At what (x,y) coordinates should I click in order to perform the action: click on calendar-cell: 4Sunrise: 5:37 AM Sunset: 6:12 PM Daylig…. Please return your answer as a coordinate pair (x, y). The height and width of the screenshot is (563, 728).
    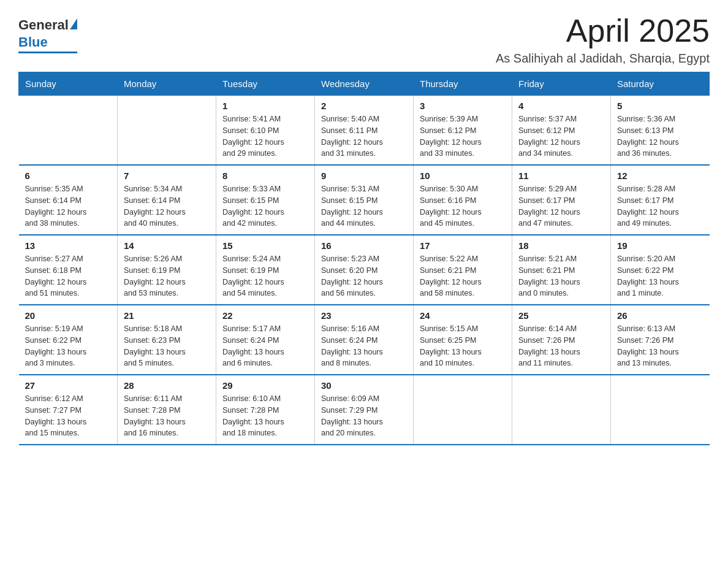
    Looking at the image, I should click on (561, 131).